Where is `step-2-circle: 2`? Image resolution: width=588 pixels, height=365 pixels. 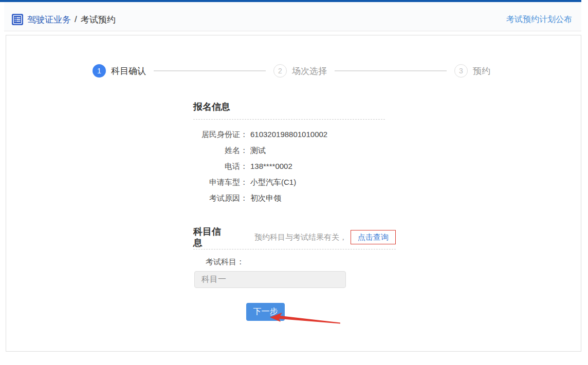 step-2-circle: 2 is located at coordinates (280, 71).